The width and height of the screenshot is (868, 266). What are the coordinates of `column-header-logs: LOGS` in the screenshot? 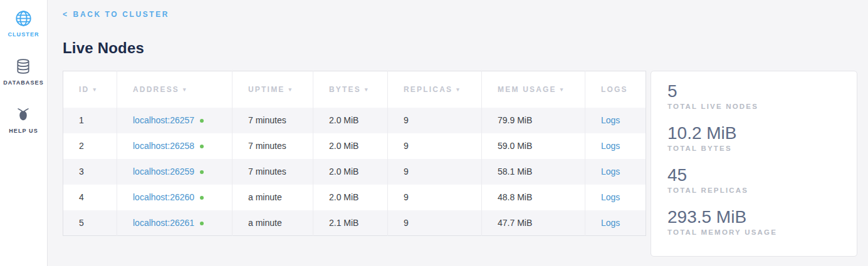 It's located at (615, 90).